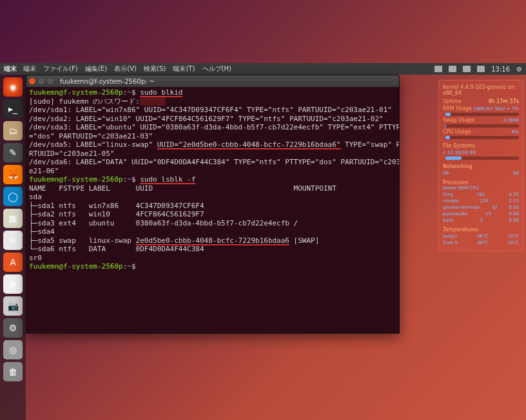 This screenshot has height=420, width=526. What do you see at coordinates (213, 81) in the screenshot?
I see `window-titlebar: fuukemn@f-system-2560p: ~` at bounding box center [213, 81].